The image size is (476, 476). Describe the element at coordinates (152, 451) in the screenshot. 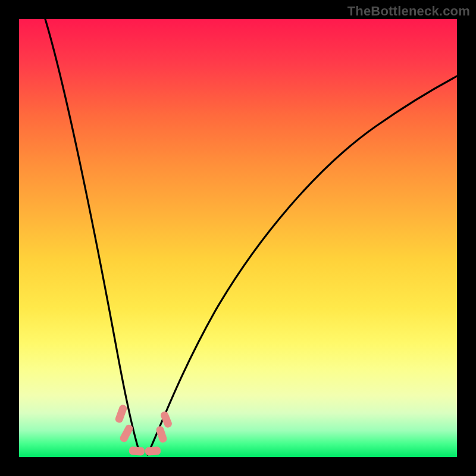

I see `marker-bottom-right` at that location.